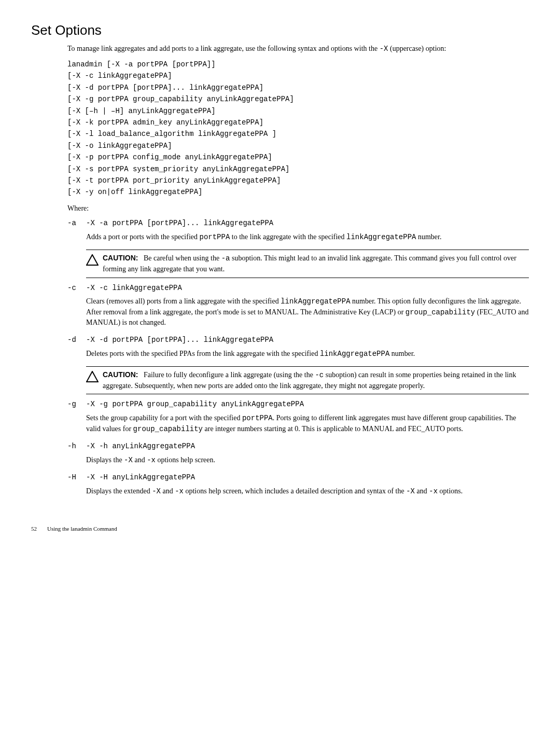  Describe the element at coordinates (307, 238) in the screenshot. I see `option-a-desc: Adds a port or ports with the specified …` at that location.